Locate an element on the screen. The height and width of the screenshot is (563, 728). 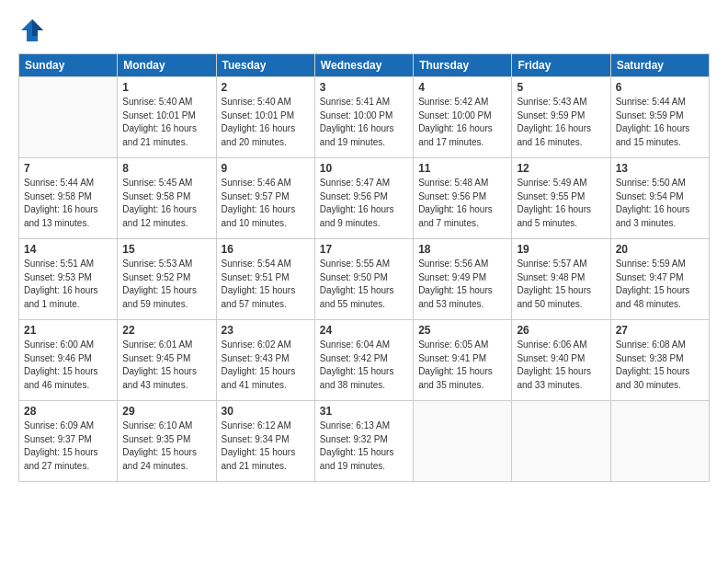
day-number: 28 is located at coordinates (68, 411).